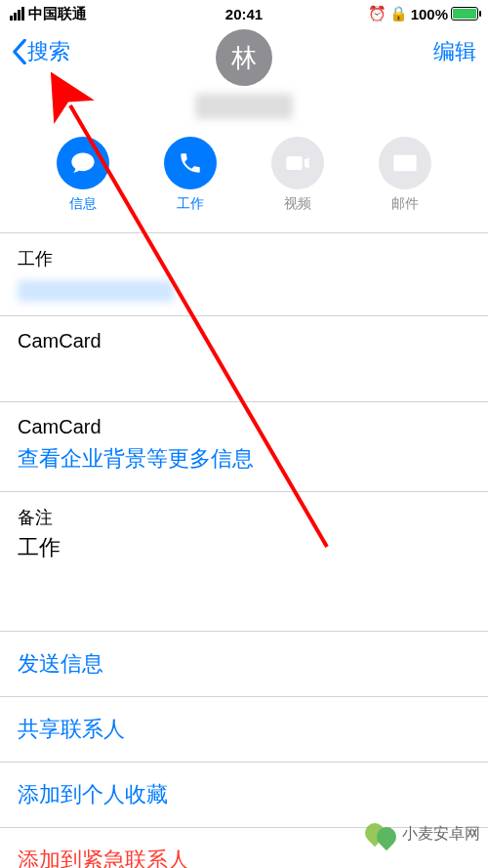 The width and height of the screenshot is (488, 868). I want to click on mail-icon, so click(405, 163).